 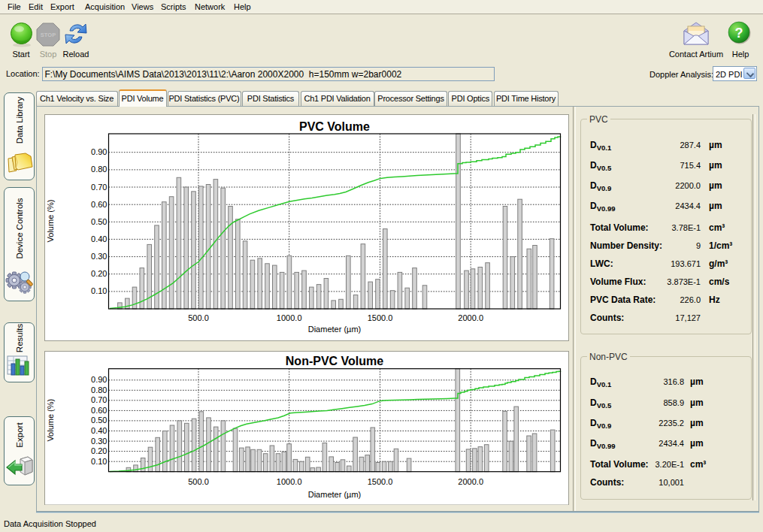 I want to click on svg-text: STOP, so click(x=48, y=35).